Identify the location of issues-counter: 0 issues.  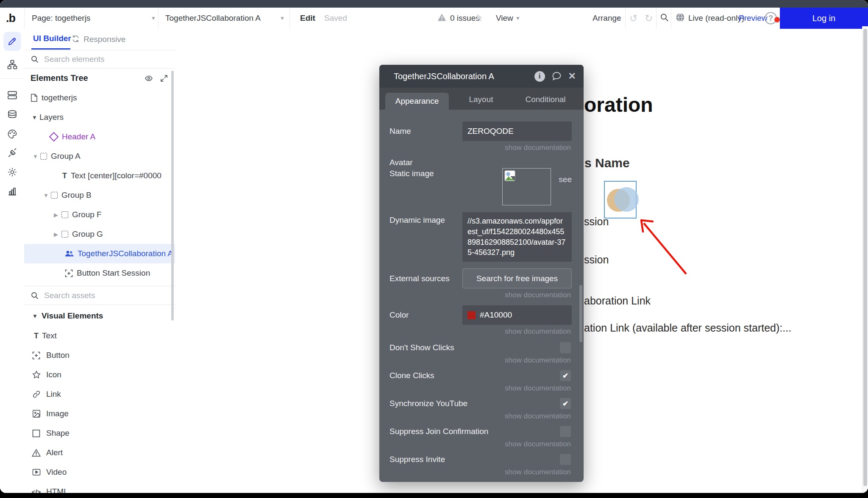
(465, 18).